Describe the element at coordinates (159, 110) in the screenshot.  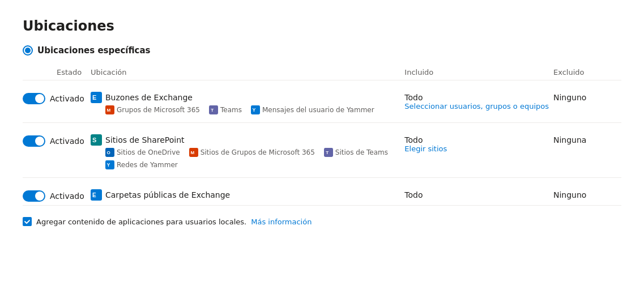
I see `sub-label: Grupos de Microsoft 365` at that location.